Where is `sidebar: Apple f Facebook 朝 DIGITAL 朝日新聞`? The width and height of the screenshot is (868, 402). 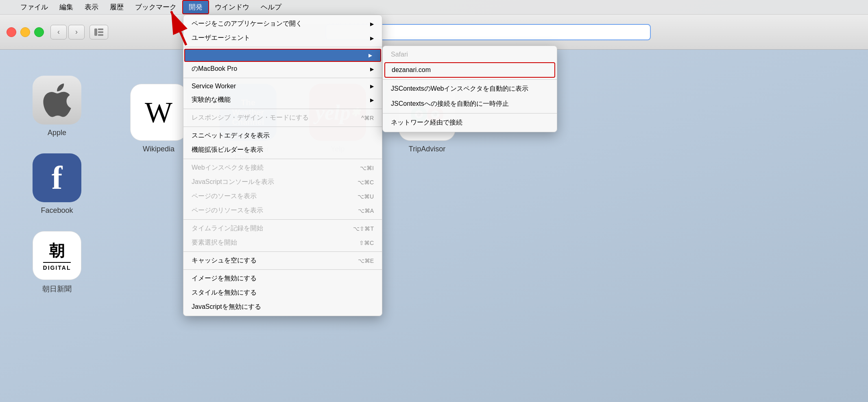
sidebar: Apple f Facebook 朝 DIGITAL 朝日新聞 is located at coordinates (57, 231).